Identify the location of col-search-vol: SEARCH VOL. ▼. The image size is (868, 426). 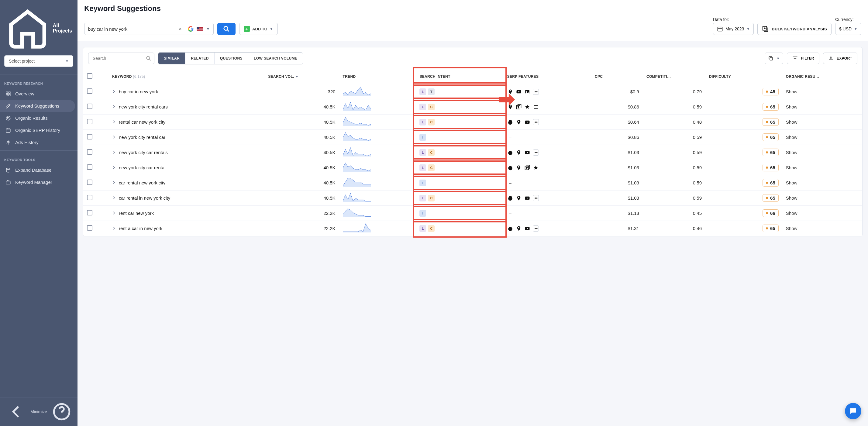
(302, 77).